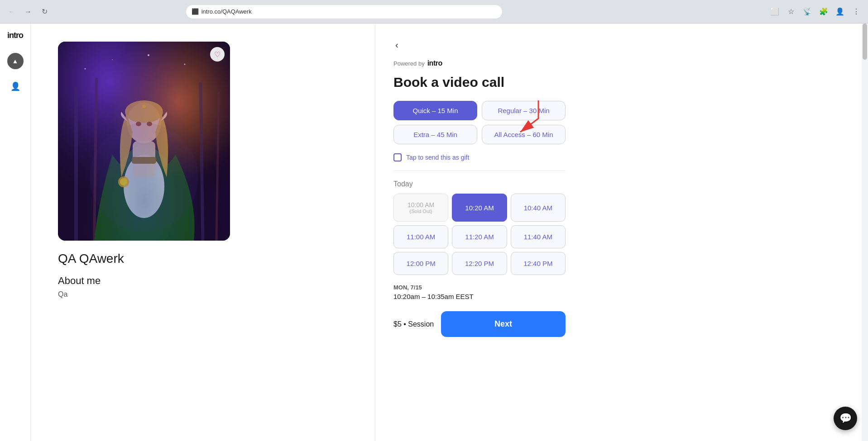  I want to click on bookmark-icon: ☆, so click(791, 12).